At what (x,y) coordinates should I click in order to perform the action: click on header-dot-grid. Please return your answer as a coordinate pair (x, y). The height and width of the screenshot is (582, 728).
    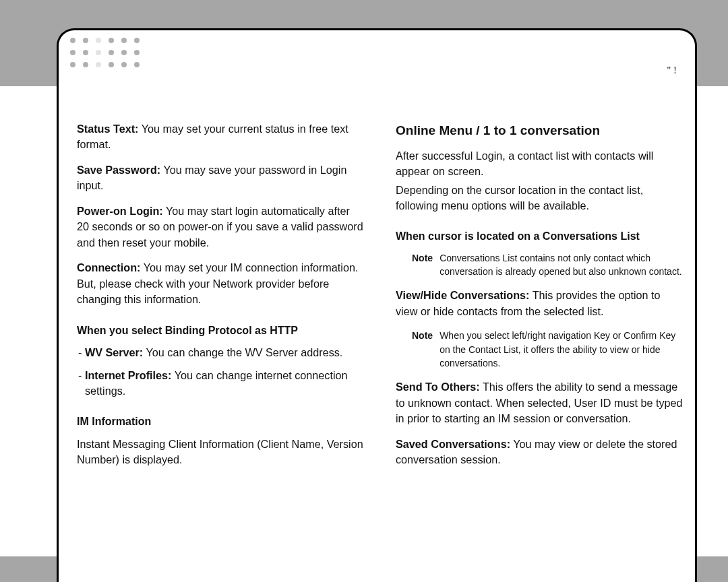
    Looking at the image, I should click on (105, 53).